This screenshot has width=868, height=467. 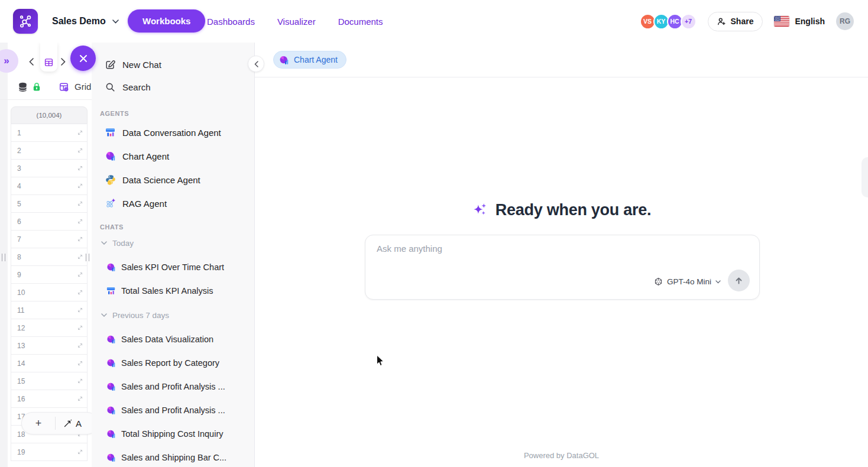 What do you see at coordinates (46, 255) in the screenshot?
I see `workbook-grid-panel: »` at bounding box center [46, 255].